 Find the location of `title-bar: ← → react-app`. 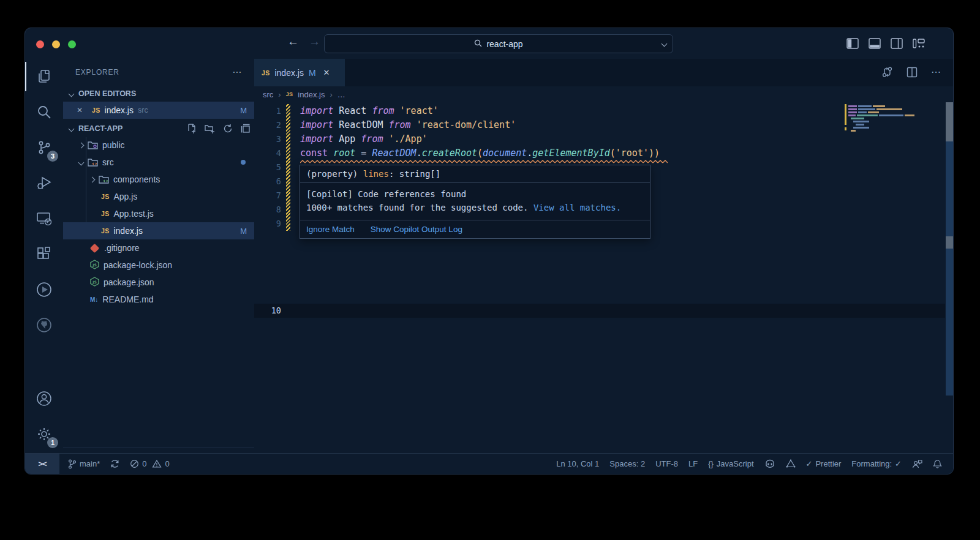

title-bar: ← → react-app is located at coordinates (489, 43).